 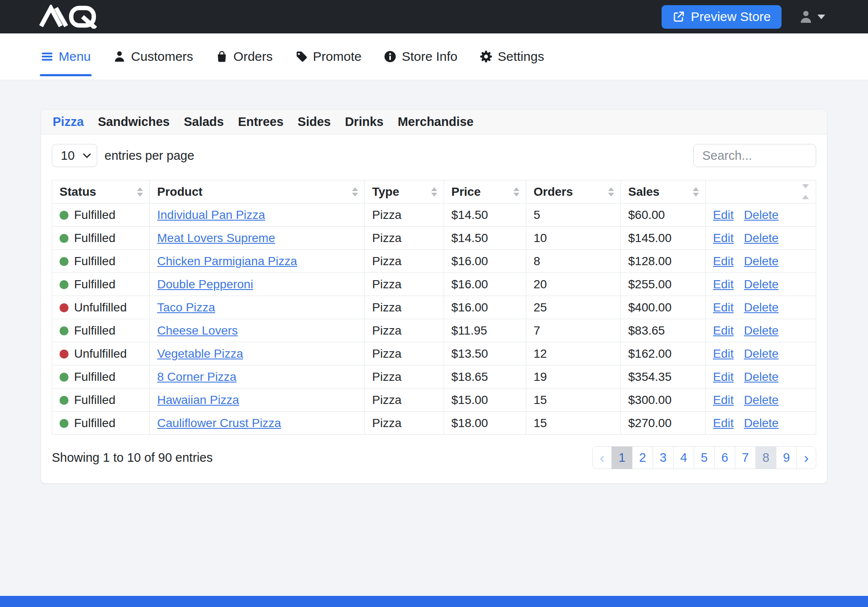 I want to click on user-menu, so click(x=812, y=17).